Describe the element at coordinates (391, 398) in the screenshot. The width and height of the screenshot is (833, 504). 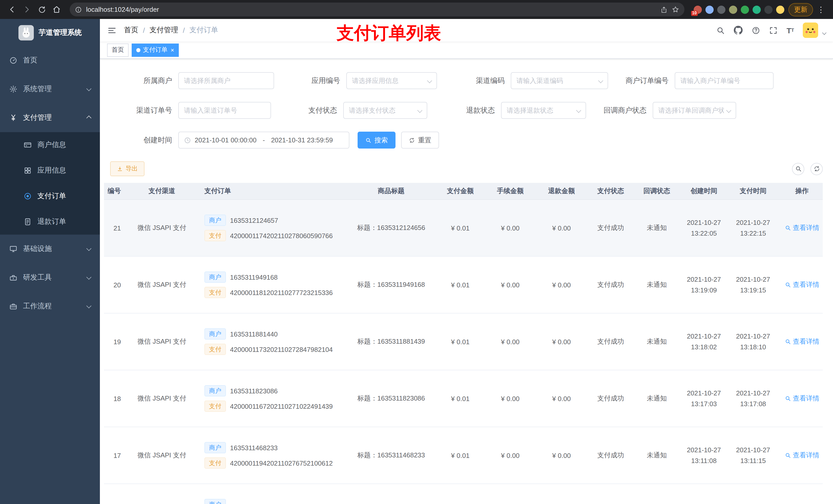
I see `product-title-cell: 标题：1635311823086` at that location.